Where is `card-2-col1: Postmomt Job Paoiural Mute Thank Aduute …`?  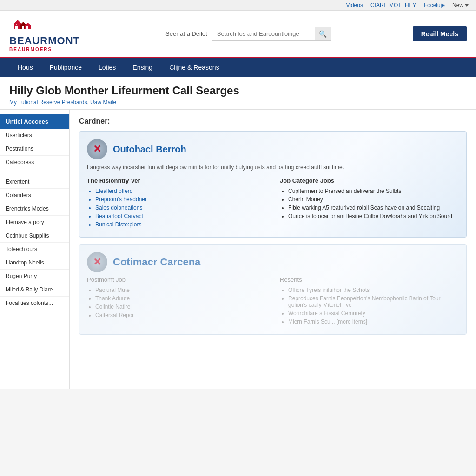 card-2-col1: Postmomt Job Paoiural Mute Thank Aduute … is located at coordinates (177, 301).